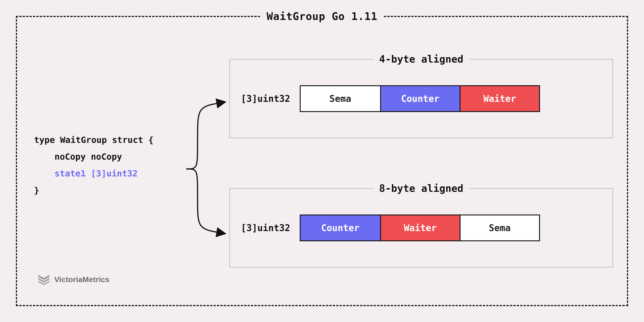 This screenshot has height=322, width=644. What do you see at coordinates (322, 16) in the screenshot?
I see `diagram-title: WaitGroup Go 1.11` at bounding box center [322, 16].